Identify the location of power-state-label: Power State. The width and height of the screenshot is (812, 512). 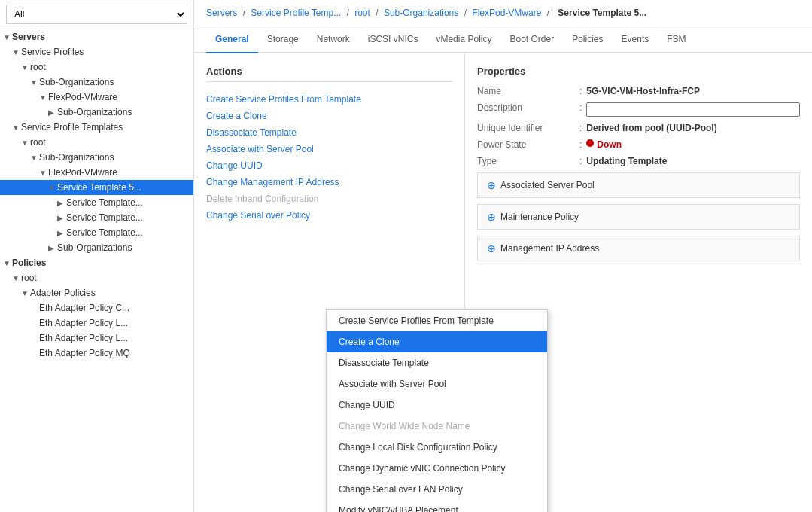
(526, 145).